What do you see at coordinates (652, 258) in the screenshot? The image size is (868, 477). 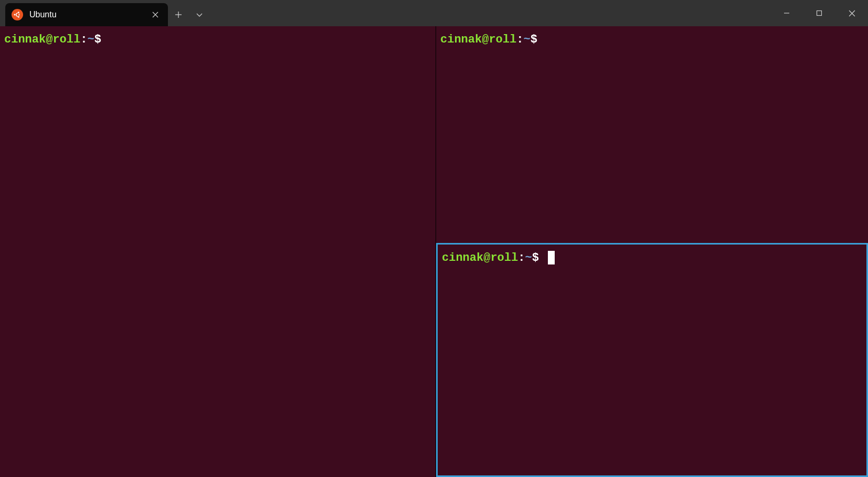 I see `terminal-content-bottom-right: cinnak@roll:~$` at bounding box center [652, 258].